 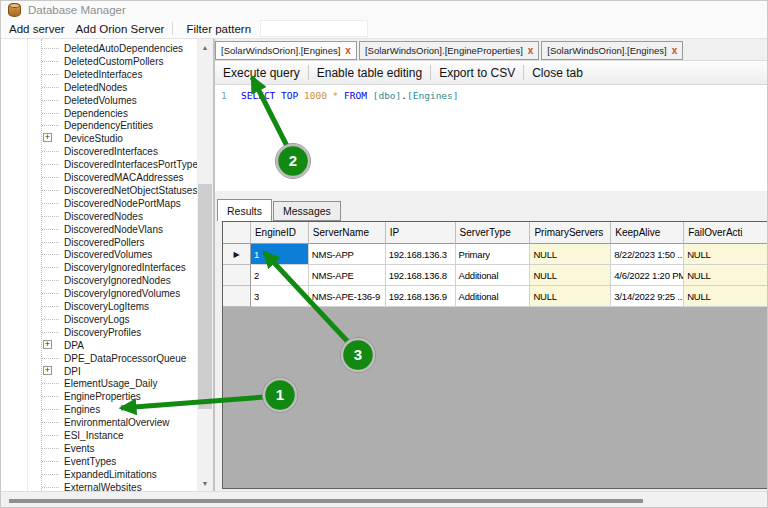 What do you see at coordinates (107, 474) in the screenshot?
I see `tree-item-expandedlimitations: ExpandedLimitations` at bounding box center [107, 474].